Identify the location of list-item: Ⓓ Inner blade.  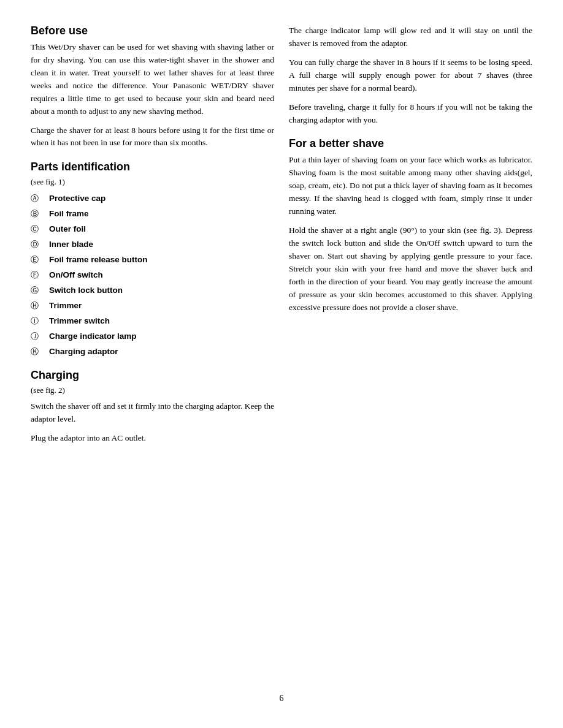
(152, 245).